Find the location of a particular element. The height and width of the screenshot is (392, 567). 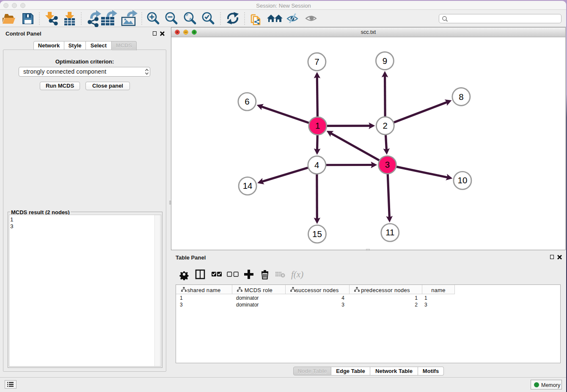

svg-text: 14 is located at coordinates (248, 185).